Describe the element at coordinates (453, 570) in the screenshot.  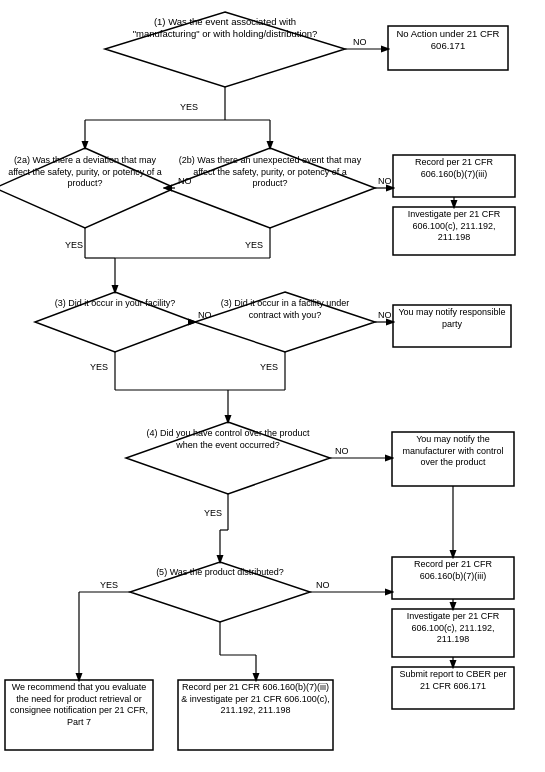
I see `record2-label: Record per 21 CFR 606.160(b)(7)(iii)` at that location.